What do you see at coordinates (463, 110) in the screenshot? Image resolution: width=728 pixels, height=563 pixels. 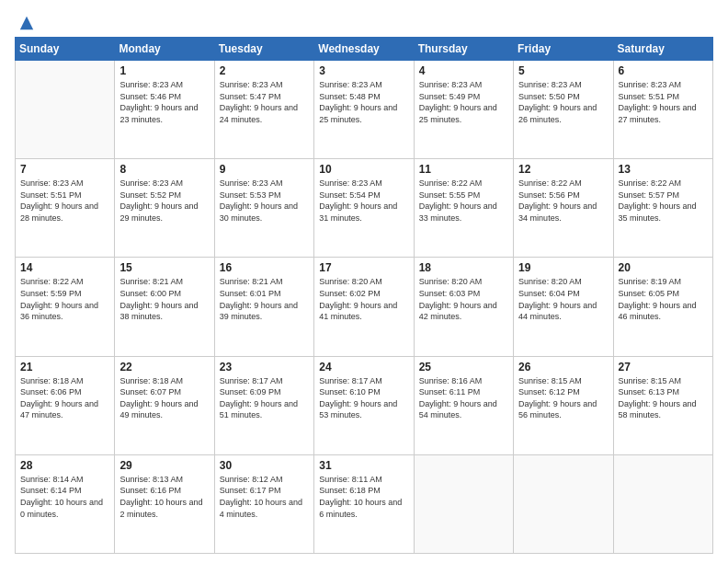 I see `calendar-cell: 4Sunrise: 8:23 AM Sunset: 5:49 PM Daylig…` at bounding box center [463, 110].